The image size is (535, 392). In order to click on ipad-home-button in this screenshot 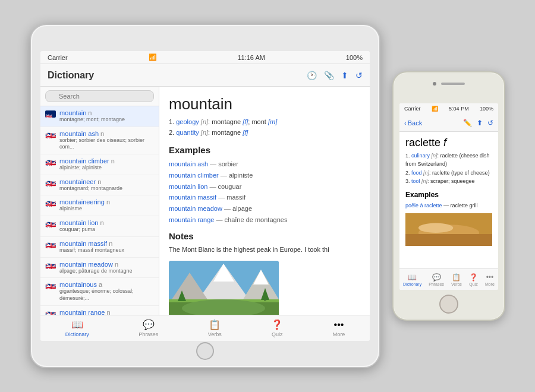, I will do `click(205, 351)`.